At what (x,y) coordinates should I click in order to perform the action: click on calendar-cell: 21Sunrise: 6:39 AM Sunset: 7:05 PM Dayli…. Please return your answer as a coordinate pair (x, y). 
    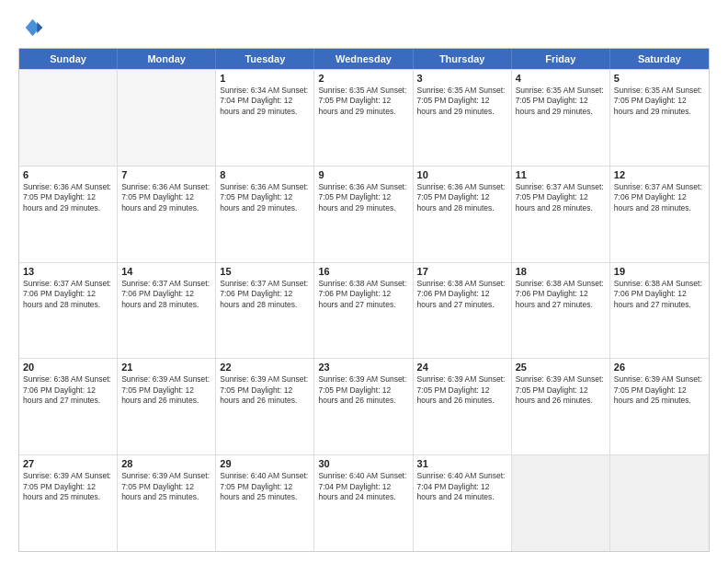
    Looking at the image, I should click on (167, 407).